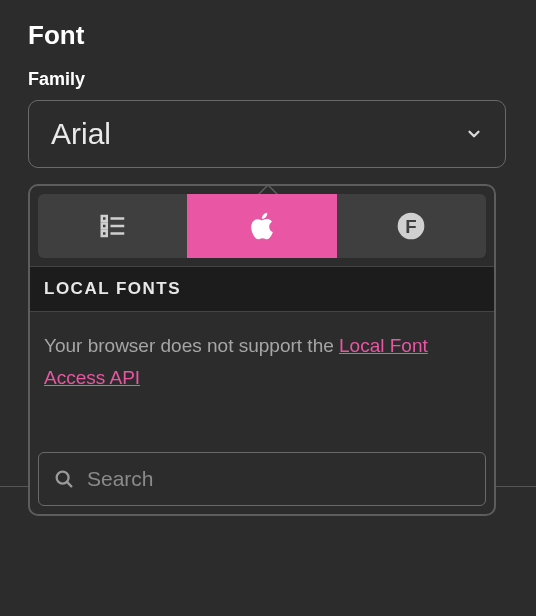 Image resolution: width=536 pixels, height=616 pixels. What do you see at coordinates (267, 134) in the screenshot?
I see `font-family-select: Arial` at bounding box center [267, 134].